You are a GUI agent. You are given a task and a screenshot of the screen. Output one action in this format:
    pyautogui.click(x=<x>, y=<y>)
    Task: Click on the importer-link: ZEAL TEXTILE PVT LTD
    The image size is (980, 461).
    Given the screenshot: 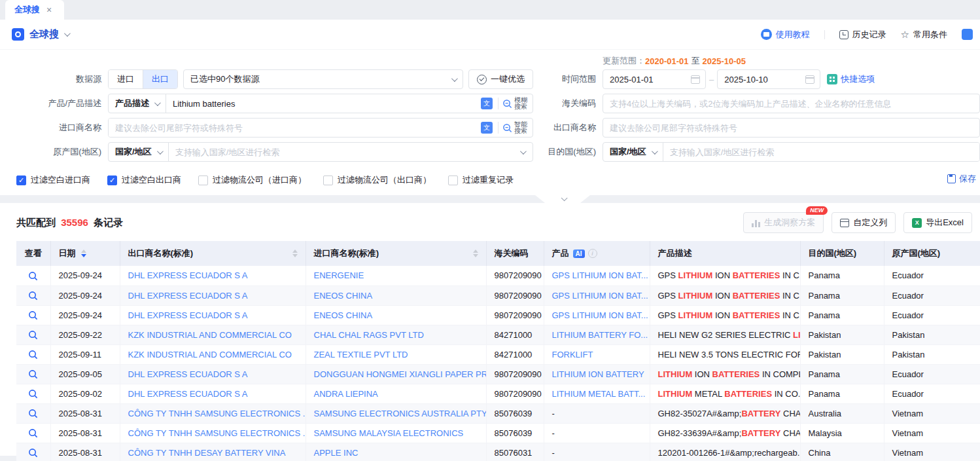 What is the action you would take?
    pyautogui.click(x=396, y=354)
    